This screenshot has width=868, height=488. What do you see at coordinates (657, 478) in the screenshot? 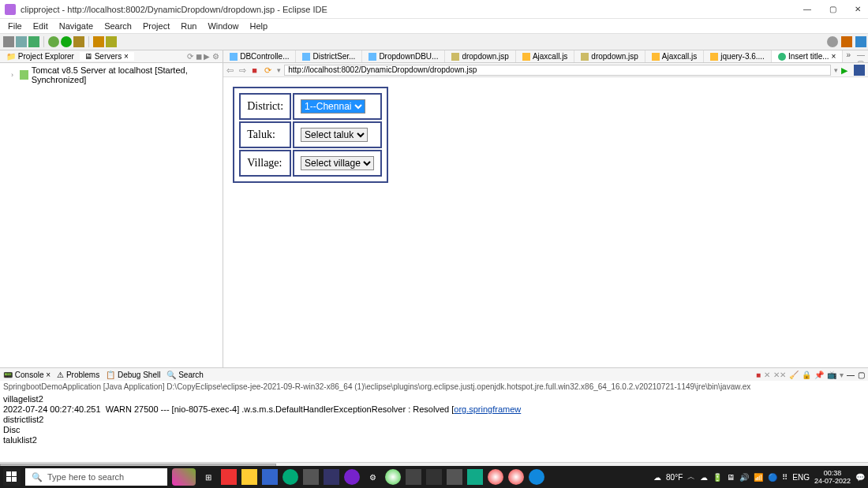
I see `weather-icon: ☁` at bounding box center [657, 478].